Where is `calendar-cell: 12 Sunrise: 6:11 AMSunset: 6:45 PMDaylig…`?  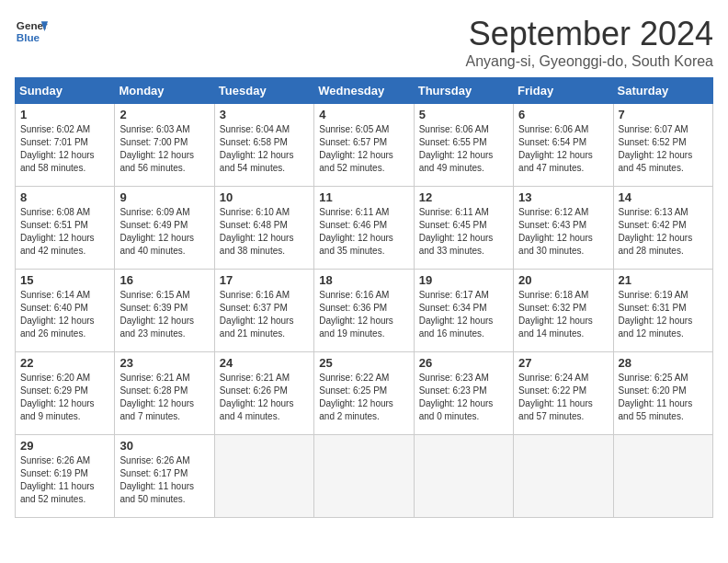
calendar-cell: 12 Sunrise: 6:11 AMSunset: 6:45 PMDaylig… is located at coordinates (463, 228).